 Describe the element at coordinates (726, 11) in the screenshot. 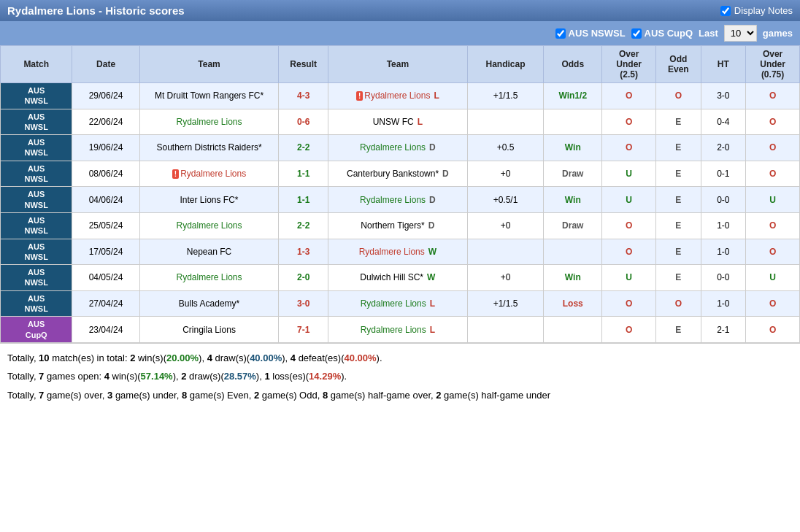

I see `display-notes-checkbox` at that location.